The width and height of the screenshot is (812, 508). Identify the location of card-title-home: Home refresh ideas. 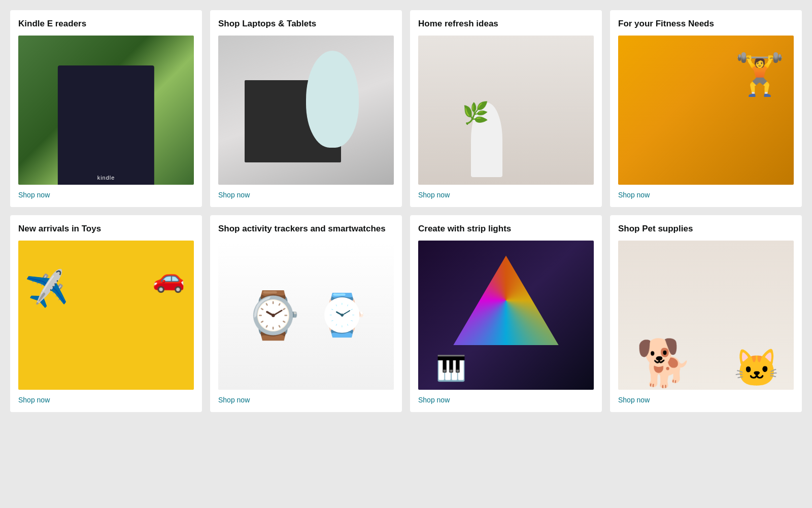
(506, 24).